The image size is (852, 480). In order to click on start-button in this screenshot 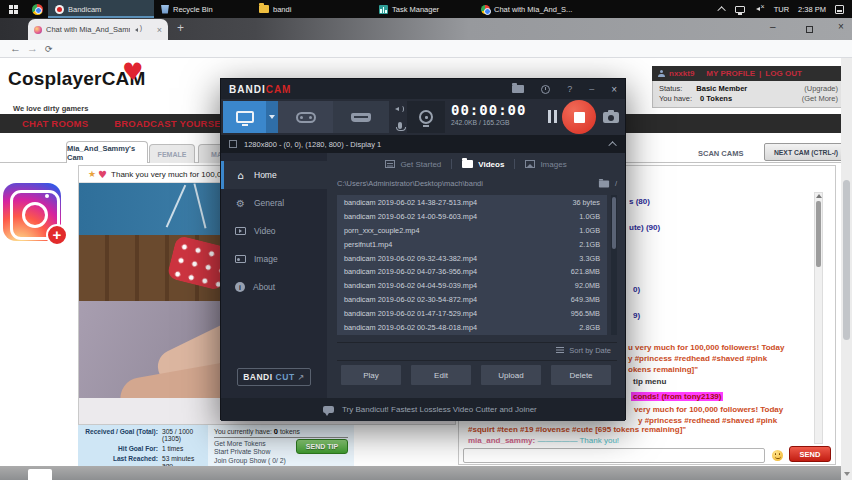, I will do `click(13, 9)`.